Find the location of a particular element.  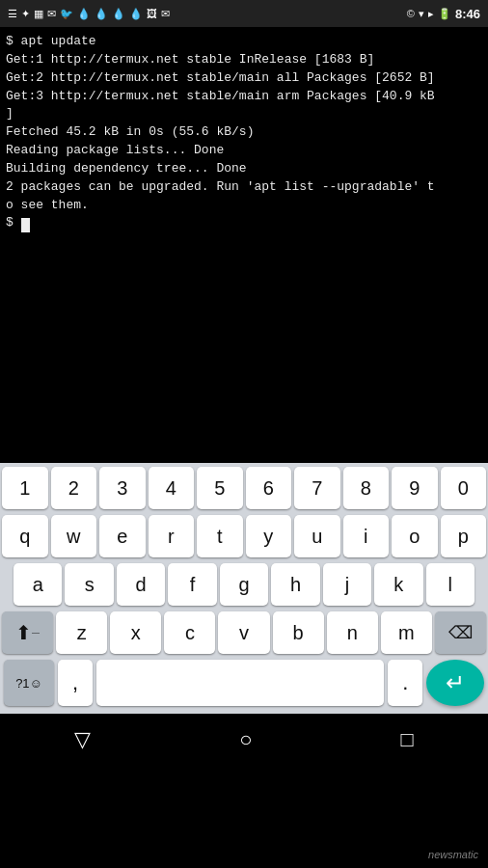

key-m: m is located at coordinates (407, 633).